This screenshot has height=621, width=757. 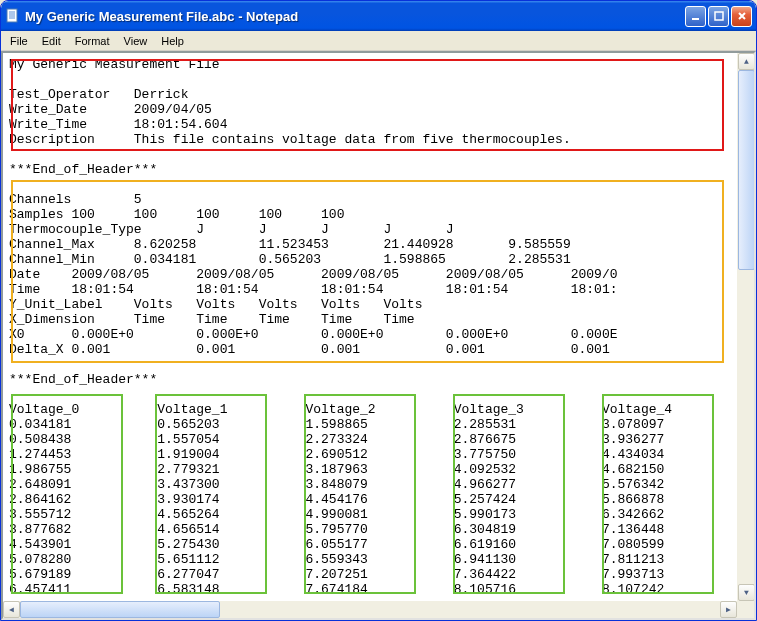 What do you see at coordinates (13, 16) in the screenshot?
I see `notepad-icon` at bounding box center [13, 16].